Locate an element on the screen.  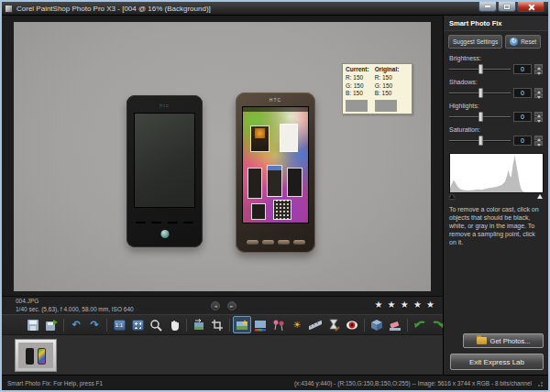
color-balance-button is located at coordinates (260, 324).